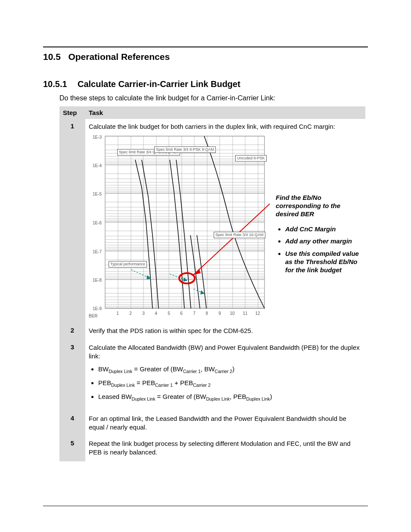 Image resolution: width=411 pixels, height=532 pixels. Describe the element at coordinates (324, 262) in the screenshot. I see `annotation-bullet: Use this compiled value as the Threshold…` at that location.